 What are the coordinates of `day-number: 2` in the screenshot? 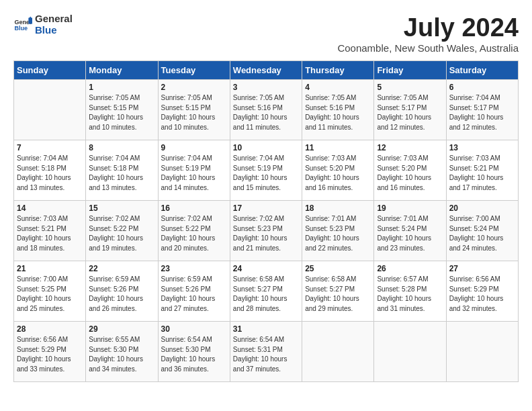 It's located at (194, 87).